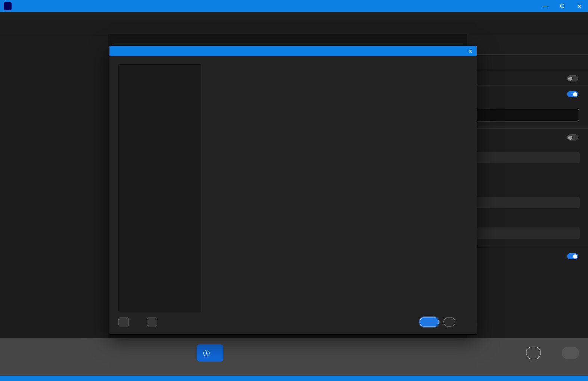 The width and height of the screenshot is (588, 381). What do you see at coordinates (545, 6) in the screenshot?
I see `minimize-button` at bounding box center [545, 6].